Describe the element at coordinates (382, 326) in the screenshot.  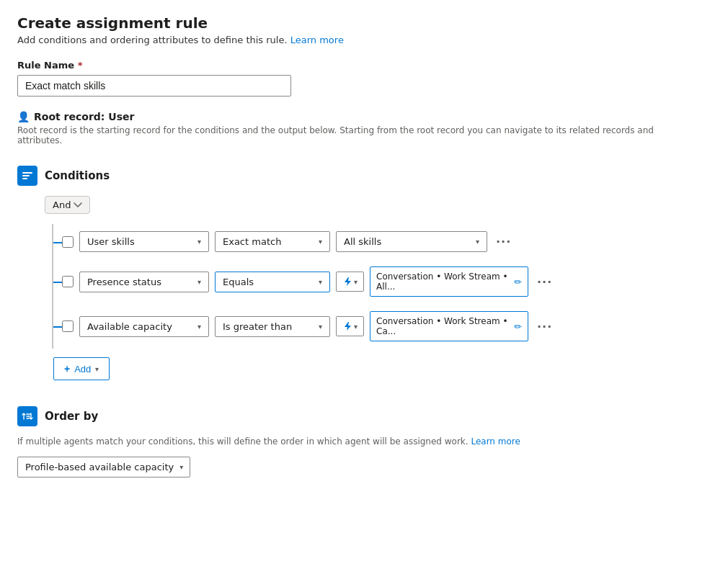
I see `condition-row: Available capacity ▾ Is greater than ▾ ▾…` at that location.